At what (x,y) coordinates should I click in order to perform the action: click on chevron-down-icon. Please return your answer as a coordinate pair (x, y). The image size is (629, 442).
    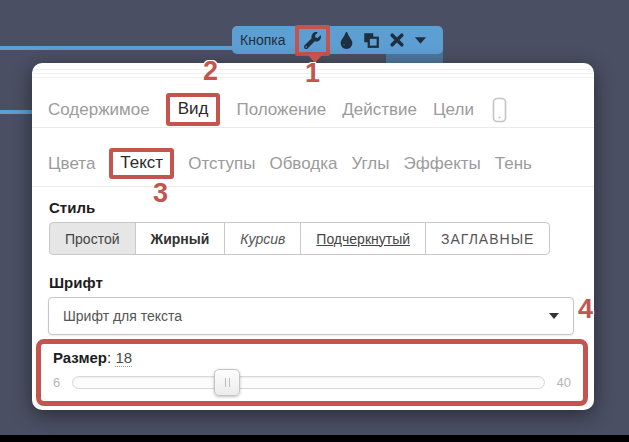
    Looking at the image, I should click on (554, 316).